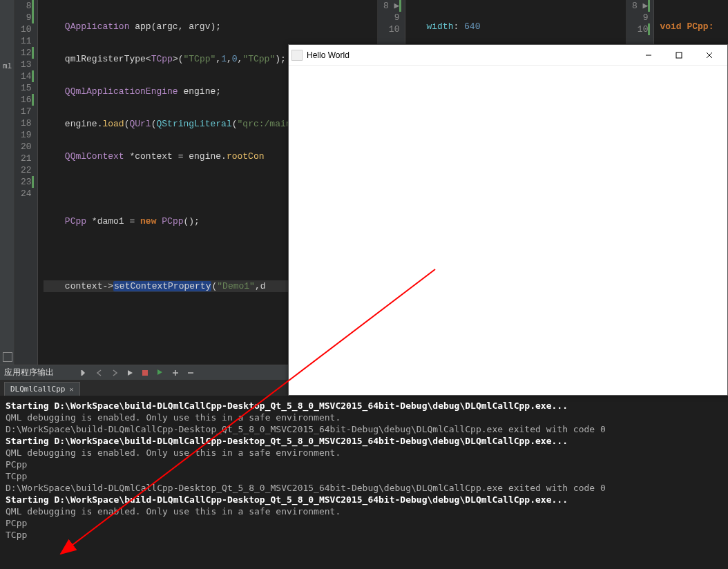 The height and width of the screenshot is (569, 728). I want to click on minimize-button, so click(649, 55).